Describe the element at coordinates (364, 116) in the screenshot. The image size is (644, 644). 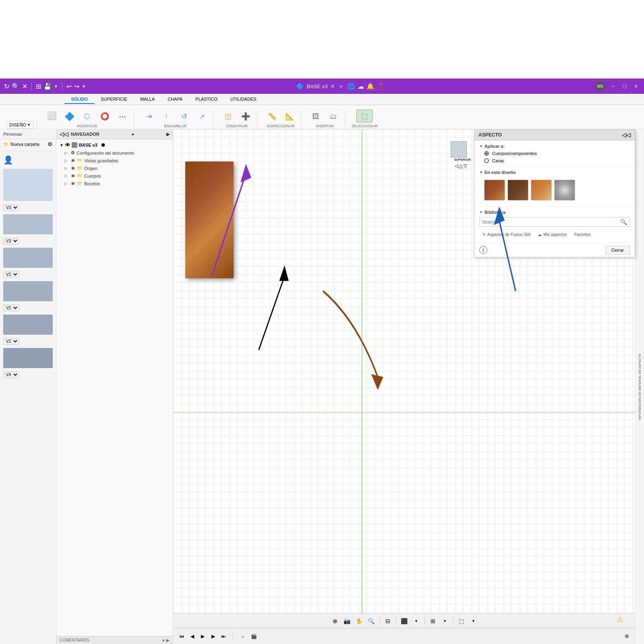
I see `select-btn: ⬚` at that location.